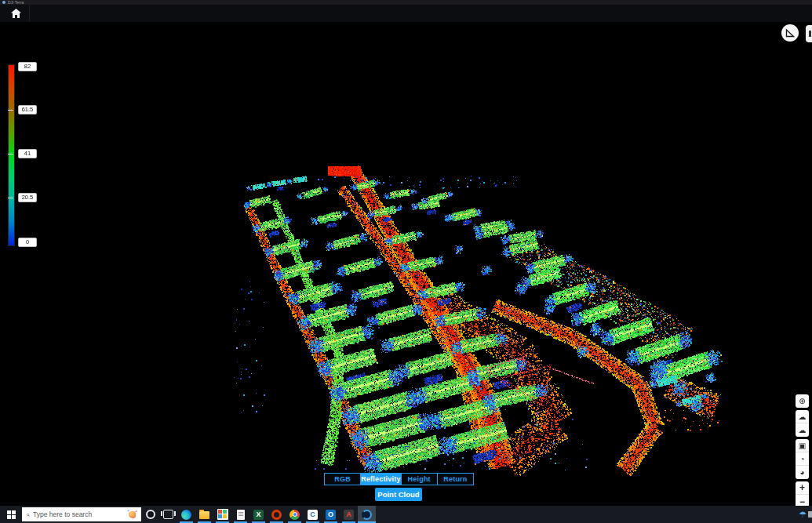  What do you see at coordinates (802, 488) in the screenshot?
I see `zoom-in-button: +` at bounding box center [802, 488].